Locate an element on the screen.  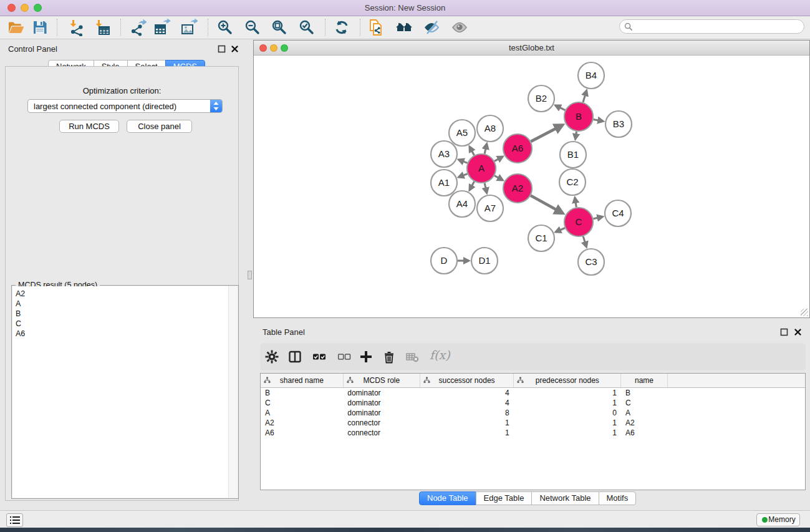
minimize-view-button is located at coordinates (274, 48).